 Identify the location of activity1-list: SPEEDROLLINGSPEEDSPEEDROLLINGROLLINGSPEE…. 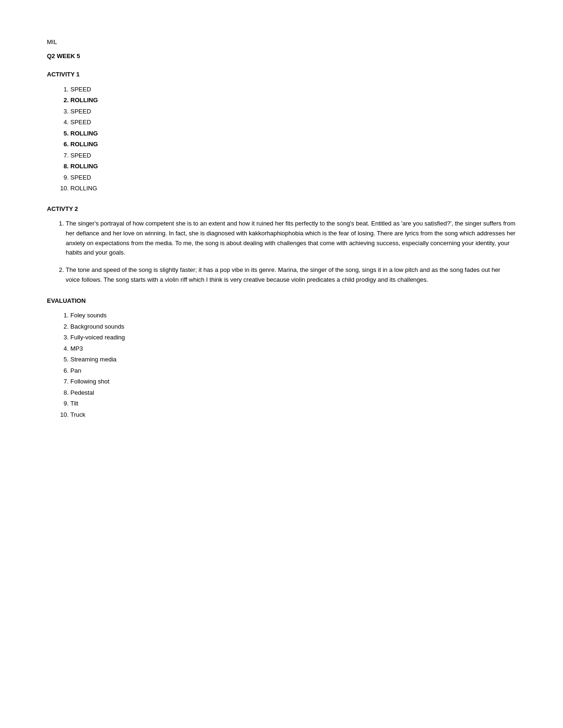
(282, 139).